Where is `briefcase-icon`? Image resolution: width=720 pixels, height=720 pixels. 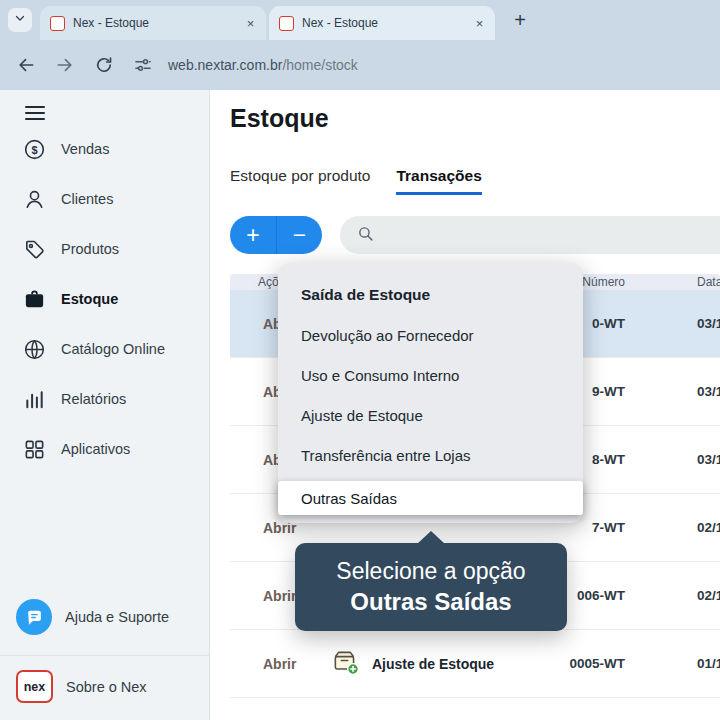 briefcase-icon is located at coordinates (34, 300).